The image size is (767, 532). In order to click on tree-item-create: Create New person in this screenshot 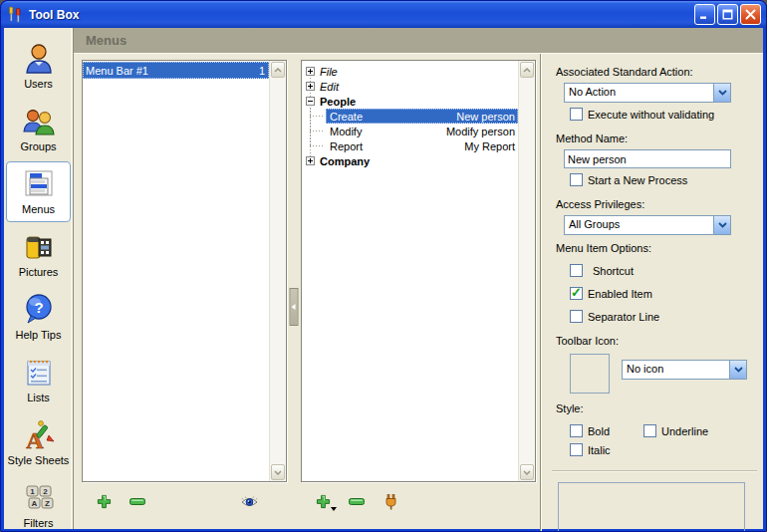, I will do `click(422, 116)`.